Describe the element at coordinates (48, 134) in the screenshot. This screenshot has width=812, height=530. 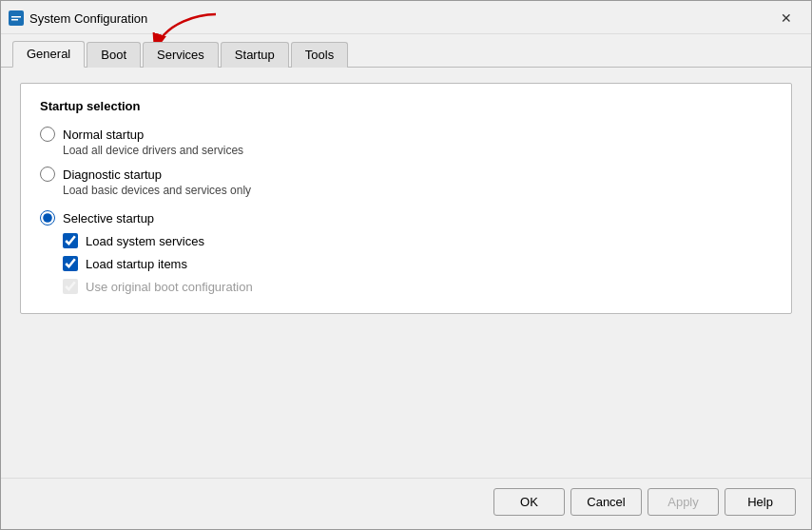
I see `normal-startup-radio` at that location.